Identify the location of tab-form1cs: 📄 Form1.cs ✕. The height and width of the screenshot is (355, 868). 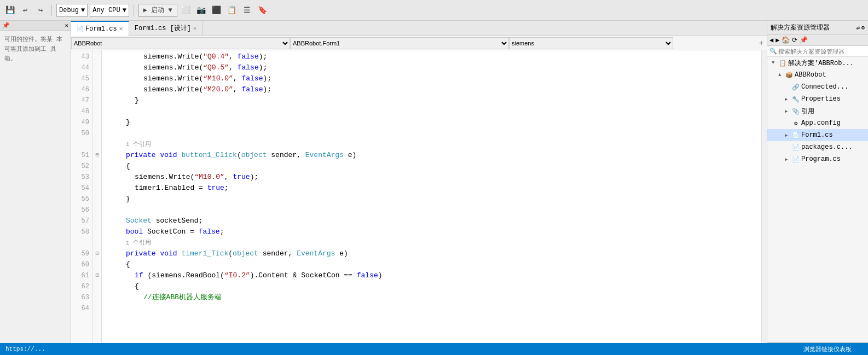
(100, 28).